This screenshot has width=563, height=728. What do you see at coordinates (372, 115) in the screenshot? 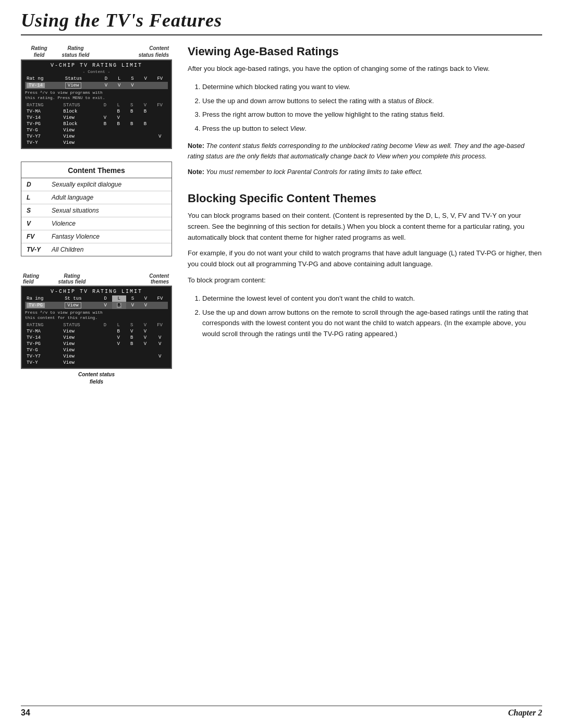
I see `list-item: Press the right arrow button to move the…` at bounding box center [372, 115].